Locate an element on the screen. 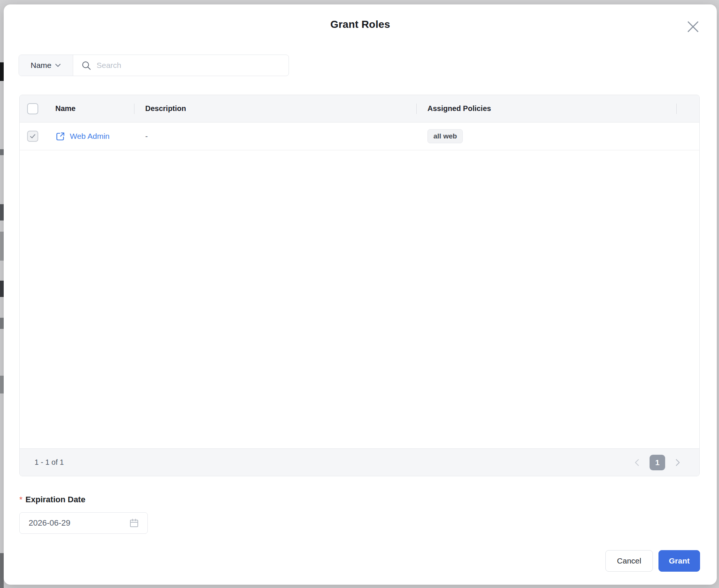 Image resolution: width=719 pixels, height=588 pixels. header-stub is located at coordinates (688, 108).